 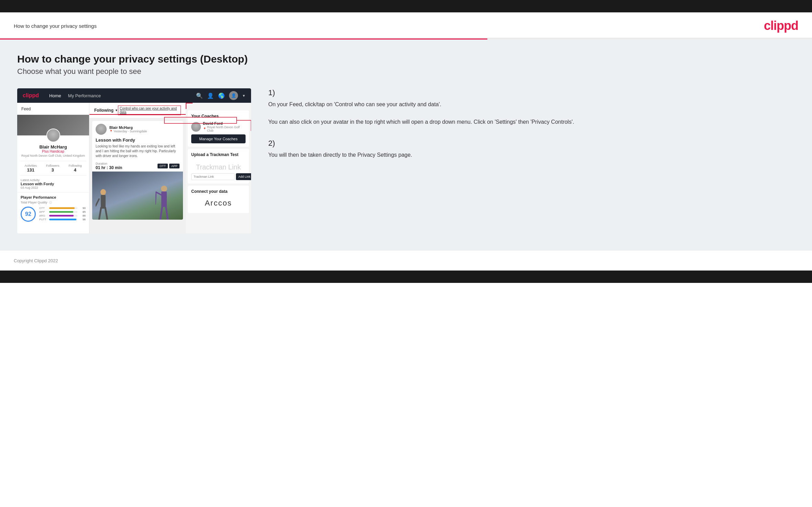 What do you see at coordinates (243, 177) in the screenshot?
I see `add-link-button: Add Link` at bounding box center [243, 177].